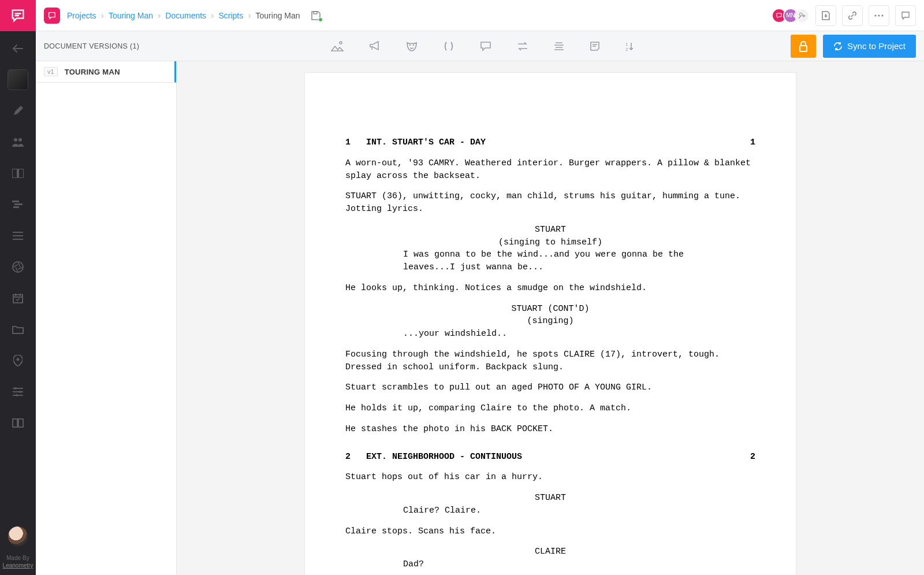 The width and height of the screenshot is (924, 575). Describe the element at coordinates (559, 46) in the screenshot. I see `align-icon` at that location.